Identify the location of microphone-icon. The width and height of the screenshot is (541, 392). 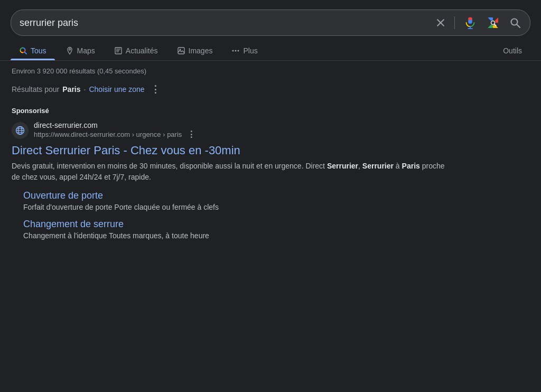
(470, 23).